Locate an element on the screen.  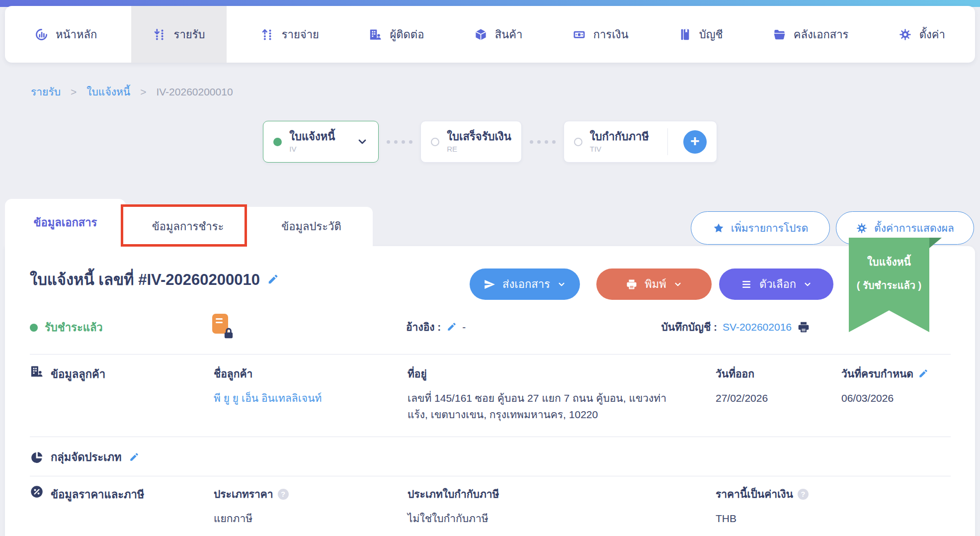
tab-history-info: ข้อมูลประวัติ is located at coordinates (311, 227).